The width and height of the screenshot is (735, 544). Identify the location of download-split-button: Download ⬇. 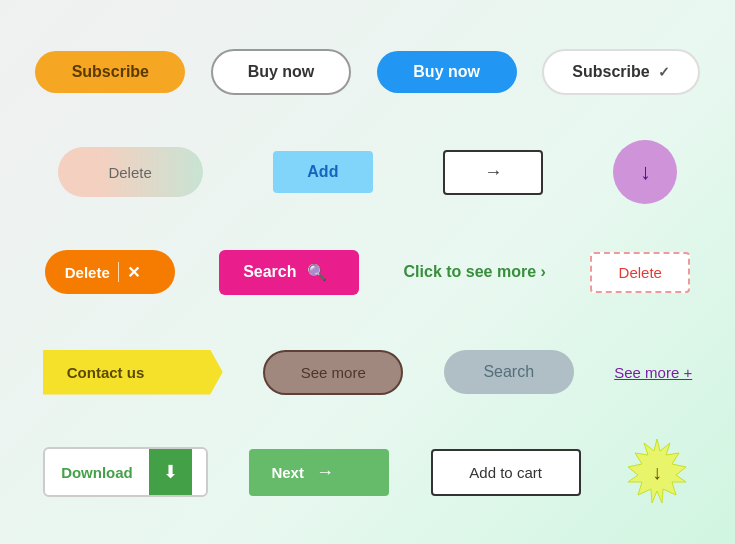
(126, 472).